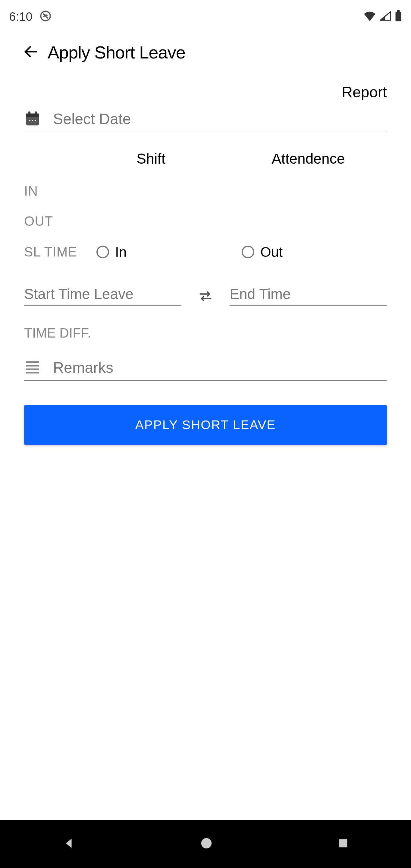 Image resolution: width=411 pixels, height=868 pixels. What do you see at coordinates (49, 159) in the screenshot?
I see `empty-header` at bounding box center [49, 159].